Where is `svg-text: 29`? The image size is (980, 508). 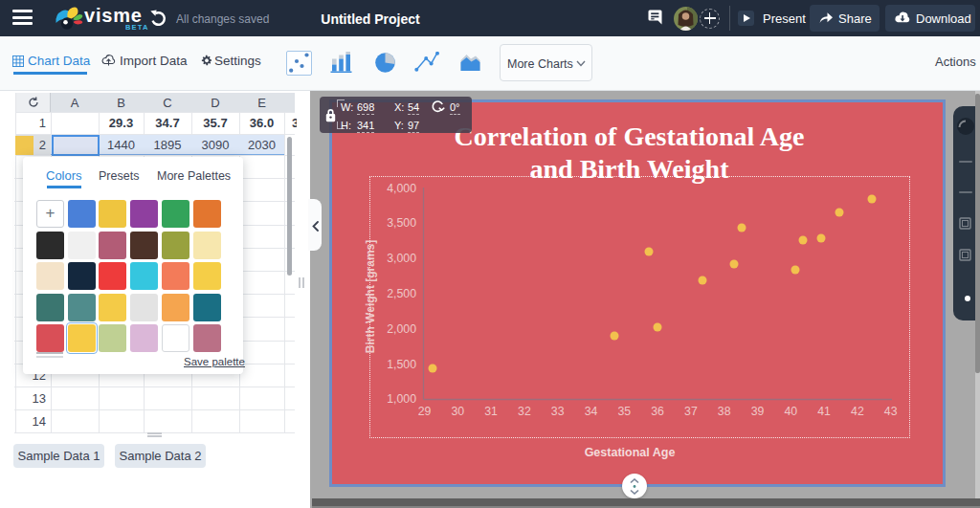 svg-text: 29 is located at coordinates (425, 411).